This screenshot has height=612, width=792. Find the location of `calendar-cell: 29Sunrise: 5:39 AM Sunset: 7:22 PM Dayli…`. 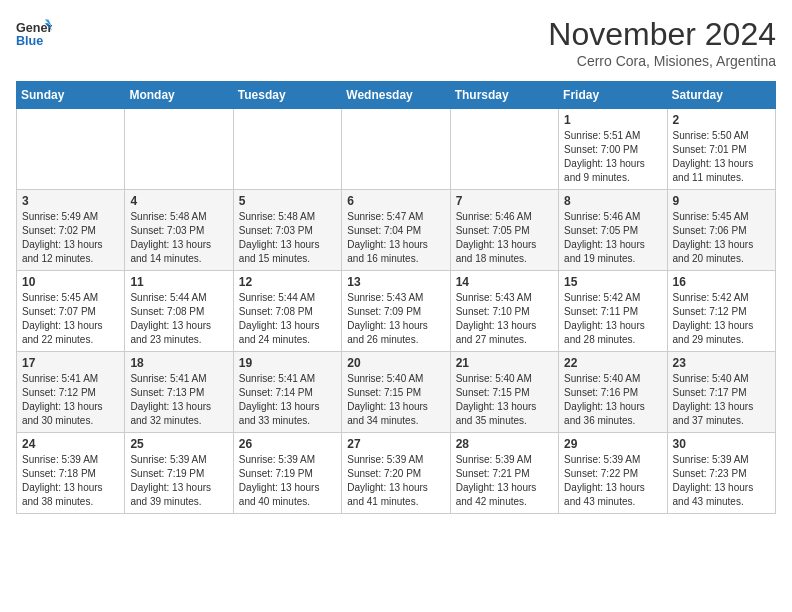

calendar-cell: 29Sunrise: 5:39 AM Sunset: 7:22 PM Dayli… is located at coordinates (613, 474).